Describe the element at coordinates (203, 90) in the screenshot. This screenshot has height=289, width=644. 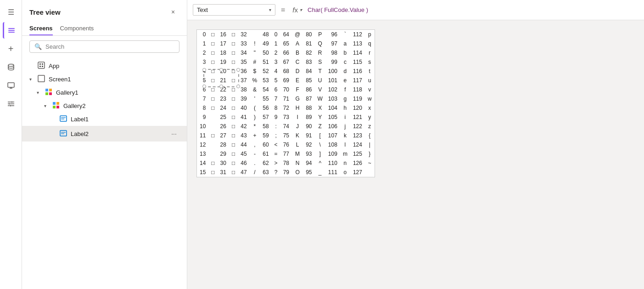
I see `table-cell-num: 6` at that location.